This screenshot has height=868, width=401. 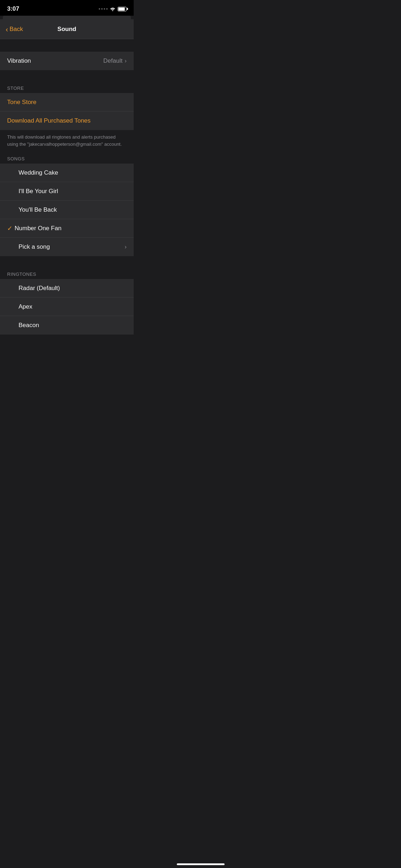 I want to click on song-label-number-one-fan: Number One Fan, so click(x=38, y=228).